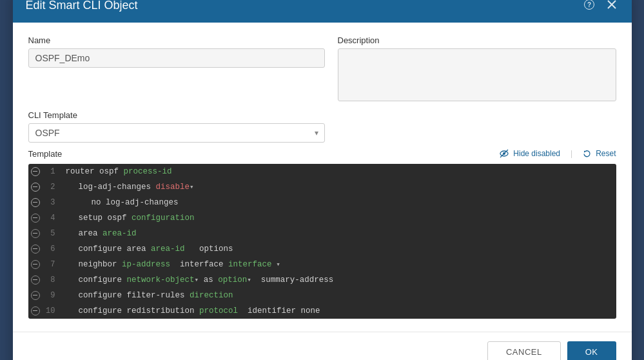 This screenshot has height=360, width=644. I want to click on line-num-6: 6, so click(52, 249).